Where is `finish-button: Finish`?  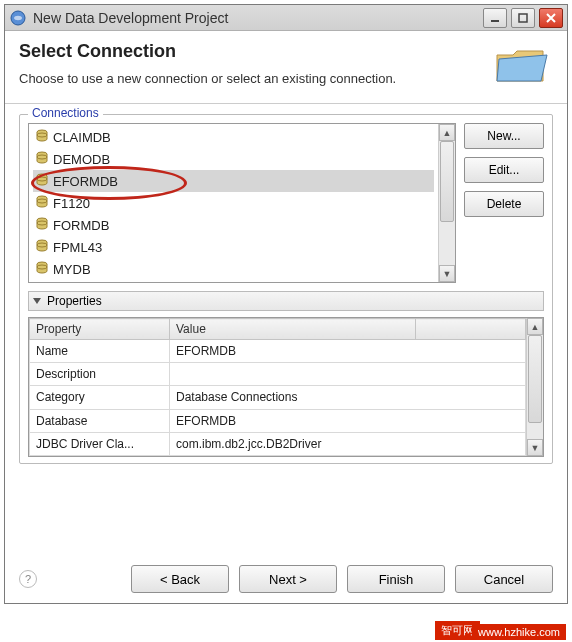 finish-button: Finish is located at coordinates (396, 579).